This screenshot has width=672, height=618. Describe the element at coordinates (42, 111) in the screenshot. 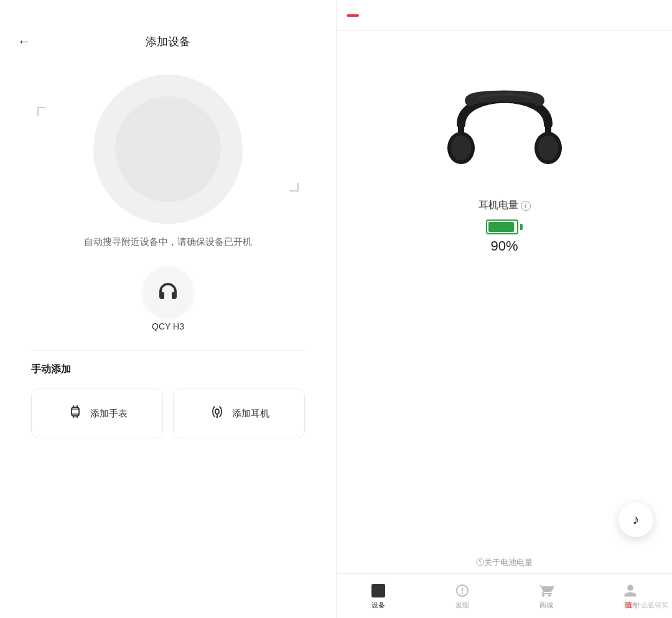

I see `corner-bracket-tl` at that location.